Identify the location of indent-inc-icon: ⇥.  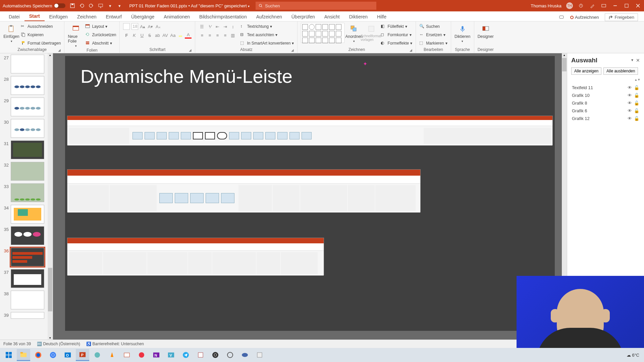
(225, 26).